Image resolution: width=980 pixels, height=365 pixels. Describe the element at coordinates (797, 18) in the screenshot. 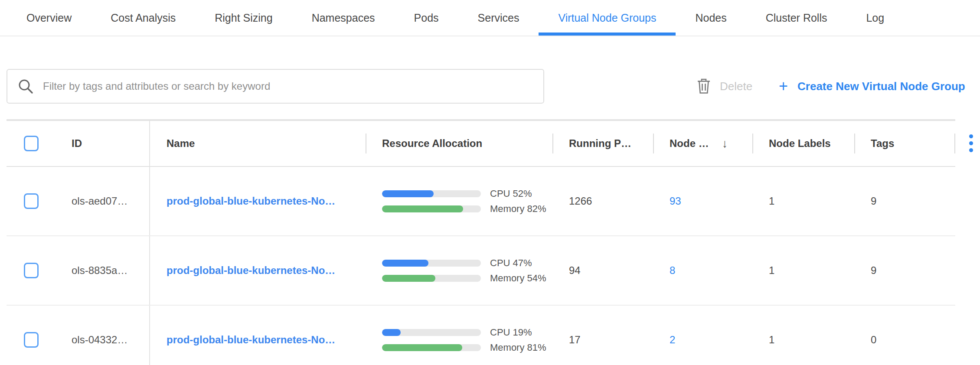

I see `tab-cluster-rolls: Cluster Rolls` at that location.